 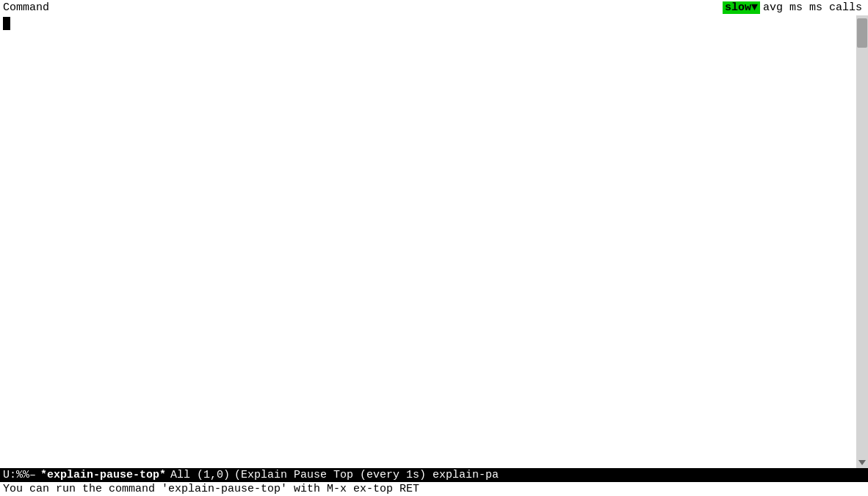 I want to click on slow-label: slow, so click(x=738, y=7).